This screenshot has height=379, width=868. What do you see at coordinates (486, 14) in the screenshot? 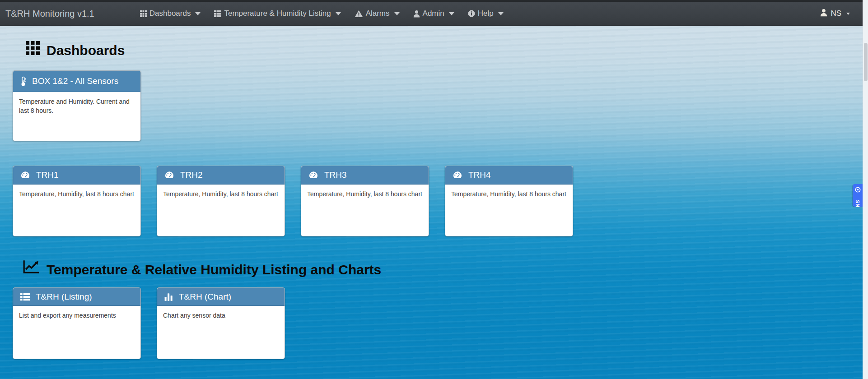
I see `nav-label: Help` at bounding box center [486, 14].